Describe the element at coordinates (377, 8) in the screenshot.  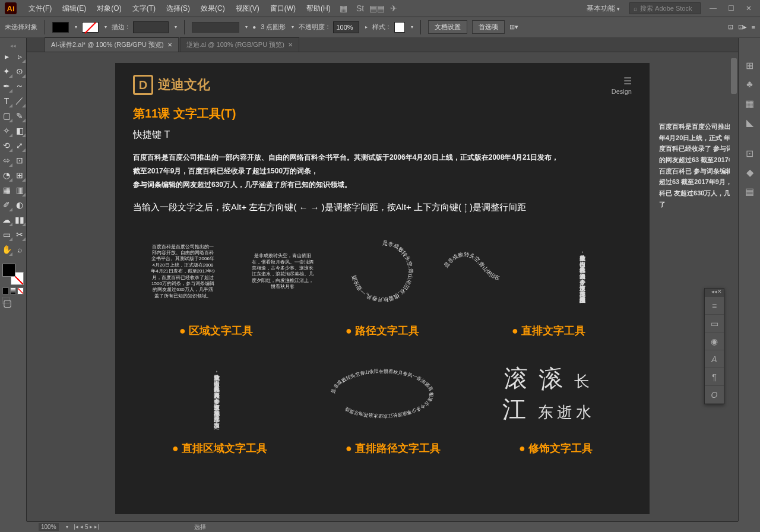
I see `arrange-icon: ▤▤` at that location.